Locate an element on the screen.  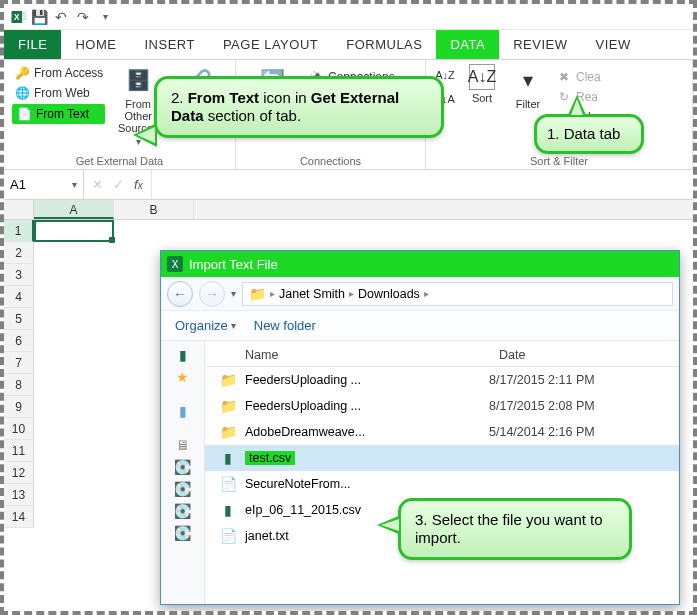
web-icon: 🌐 is located at coordinates (22, 93).